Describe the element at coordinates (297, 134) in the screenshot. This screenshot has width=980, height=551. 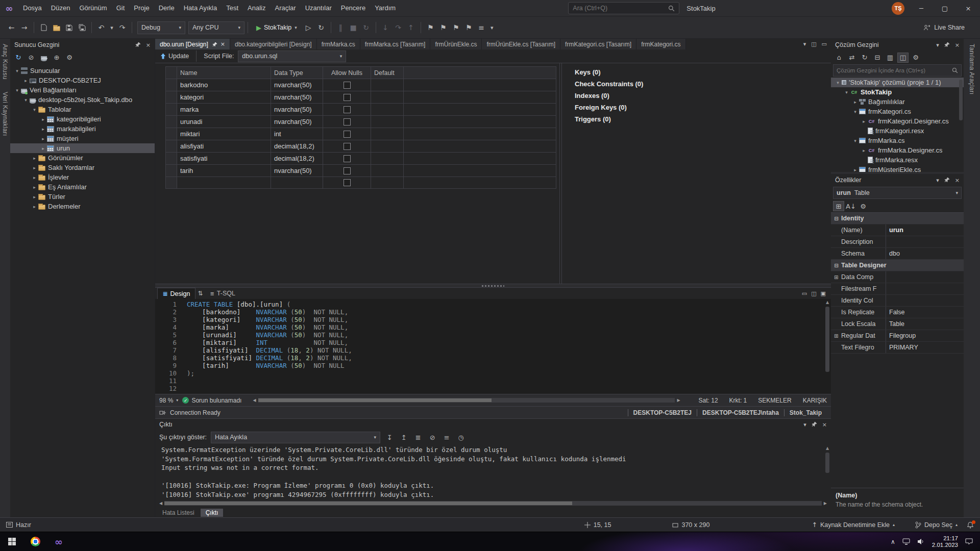
I see `data-type-cell: int` at that location.